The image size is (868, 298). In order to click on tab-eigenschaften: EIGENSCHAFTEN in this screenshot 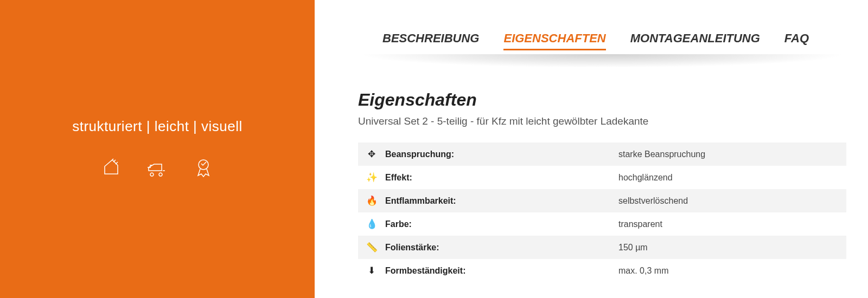, I will do `click(554, 41)`.